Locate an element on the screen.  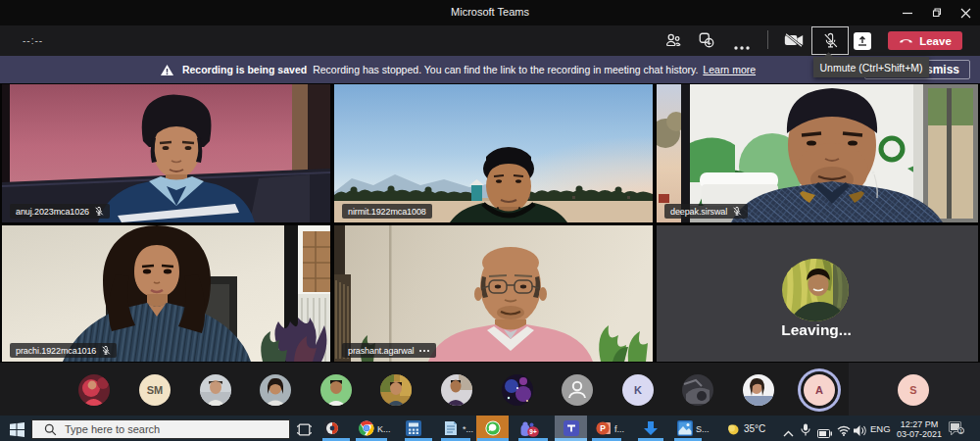
svg-text: P is located at coordinates (603, 428).